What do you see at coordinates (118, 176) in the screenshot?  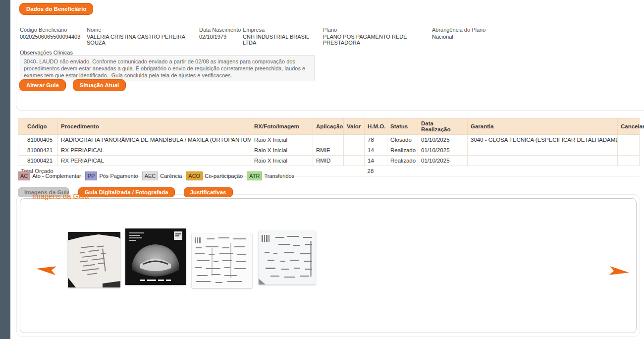 I see `legend-label: Pós Pagamento` at bounding box center [118, 176].